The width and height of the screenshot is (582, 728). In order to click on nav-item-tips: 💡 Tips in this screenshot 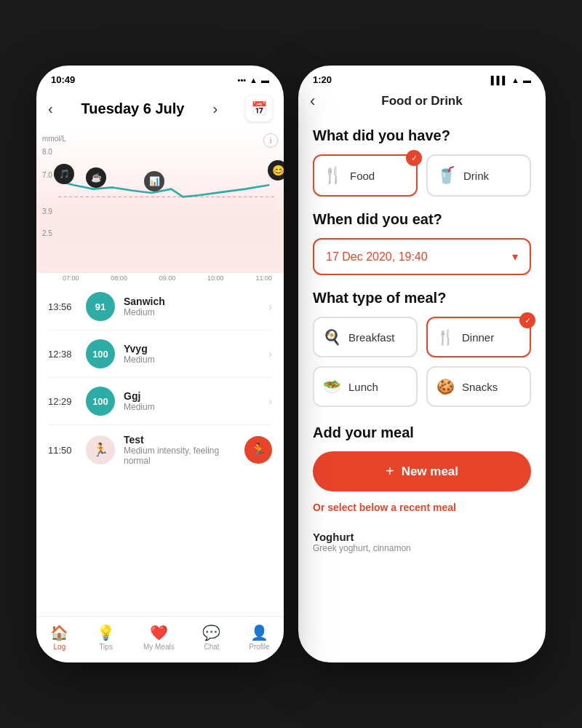, I will do `click(106, 638)`.